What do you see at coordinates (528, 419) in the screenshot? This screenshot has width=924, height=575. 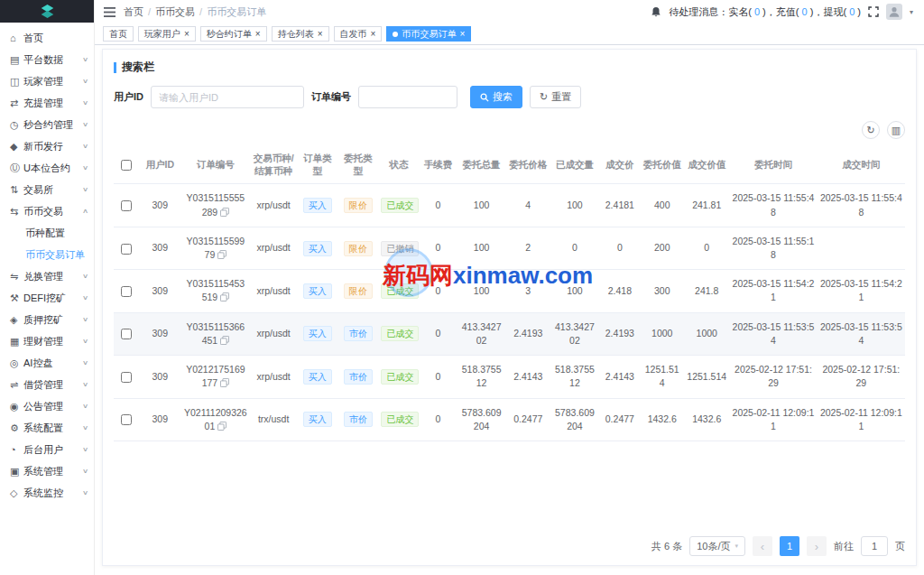 I see `cell-price: 0.2477` at bounding box center [528, 419].